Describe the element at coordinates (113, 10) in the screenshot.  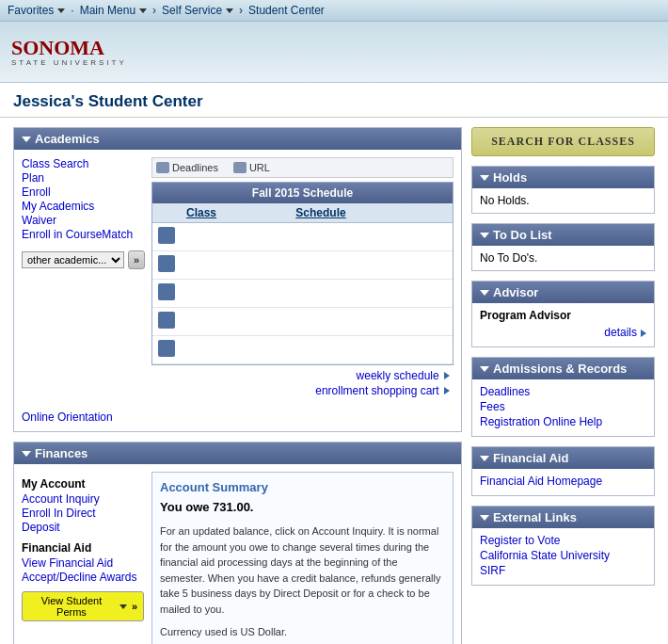
I see `main-menu: Main Menu` at that location.